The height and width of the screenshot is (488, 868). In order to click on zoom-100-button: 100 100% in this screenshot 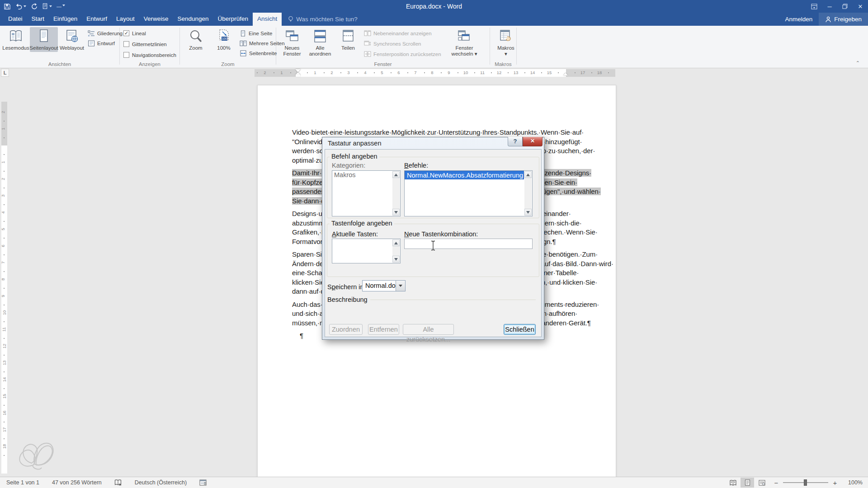, I will do `click(224, 40)`.